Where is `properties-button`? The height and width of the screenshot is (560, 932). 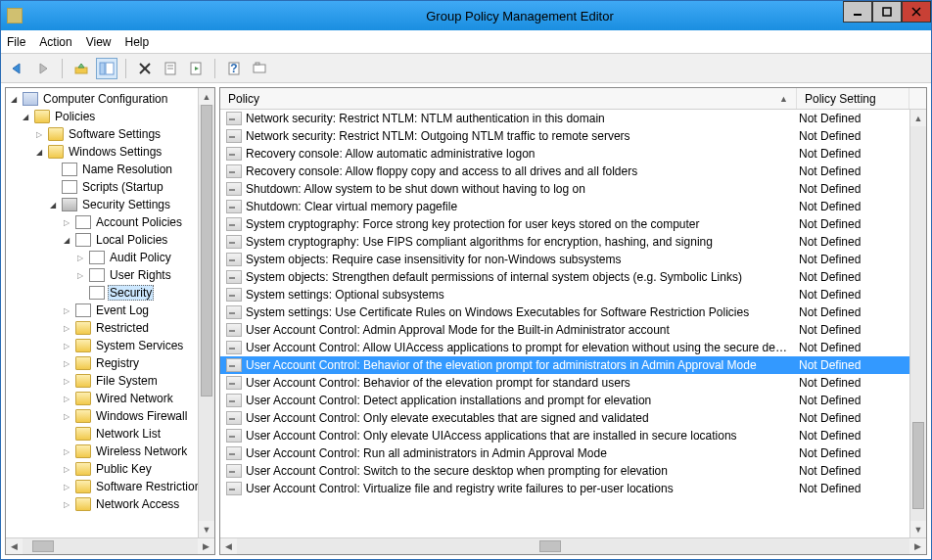 properties-button is located at coordinates (170, 69).